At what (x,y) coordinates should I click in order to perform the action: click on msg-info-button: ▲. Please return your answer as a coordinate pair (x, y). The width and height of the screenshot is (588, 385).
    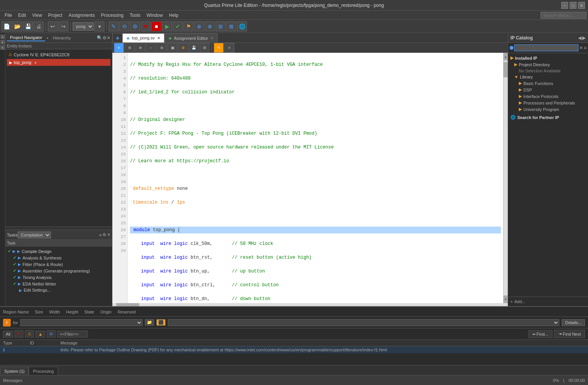
    Looking at the image, I should click on (41, 334).